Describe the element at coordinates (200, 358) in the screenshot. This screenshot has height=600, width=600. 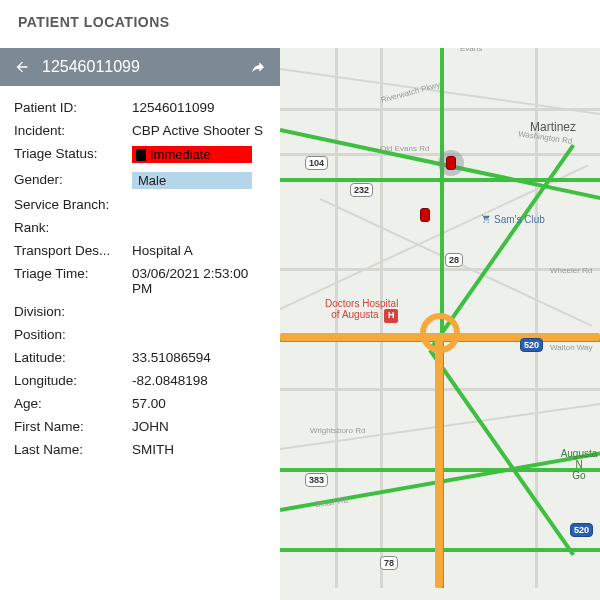
I see `value: 33.51086594` at that location.